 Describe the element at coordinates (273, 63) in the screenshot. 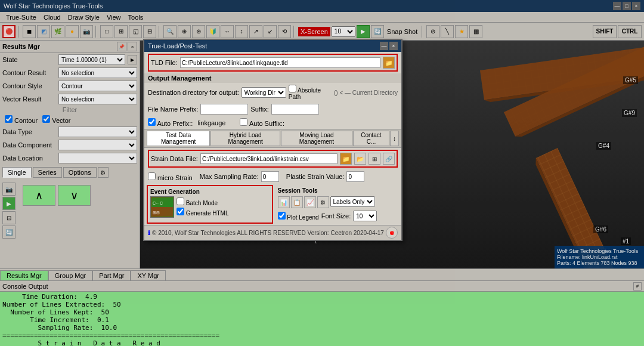

I see `tld-file-box: TLD File: 📁` at that location.